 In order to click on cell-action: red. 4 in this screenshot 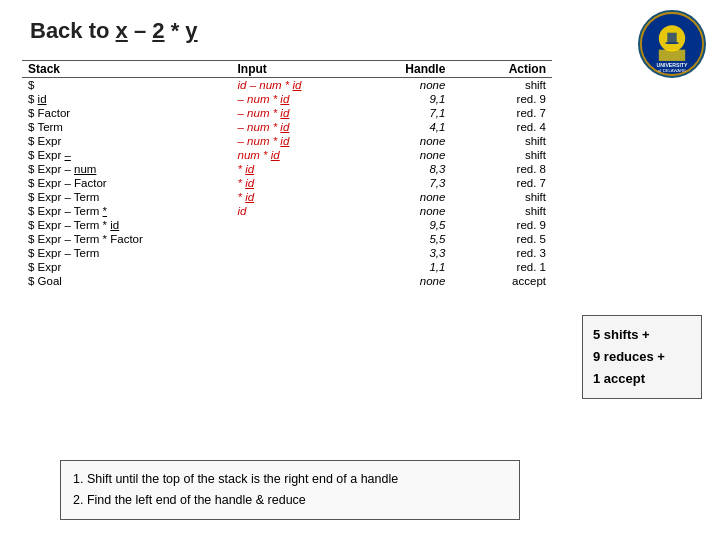, I will do `click(502, 127)`.